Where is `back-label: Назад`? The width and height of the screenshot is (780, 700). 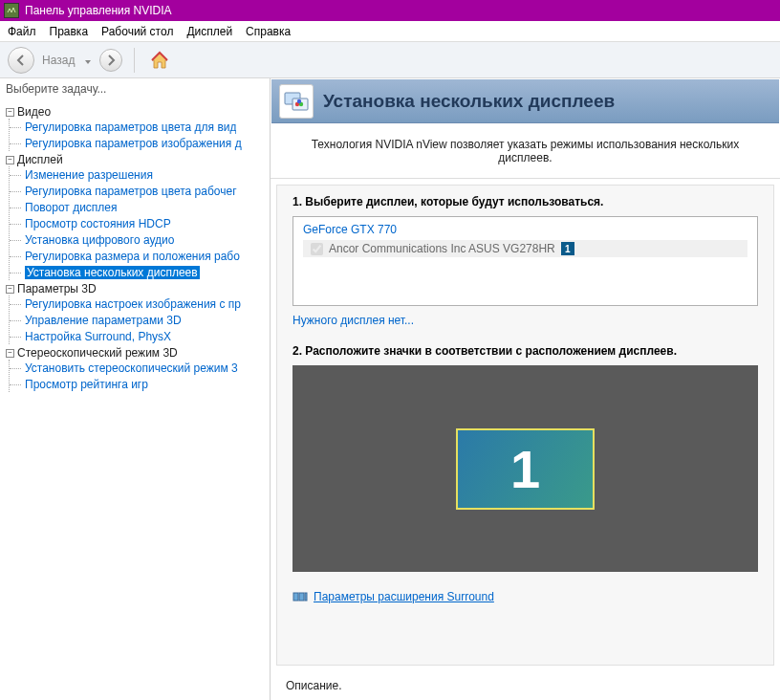
back-label: Назад is located at coordinates (58, 60).